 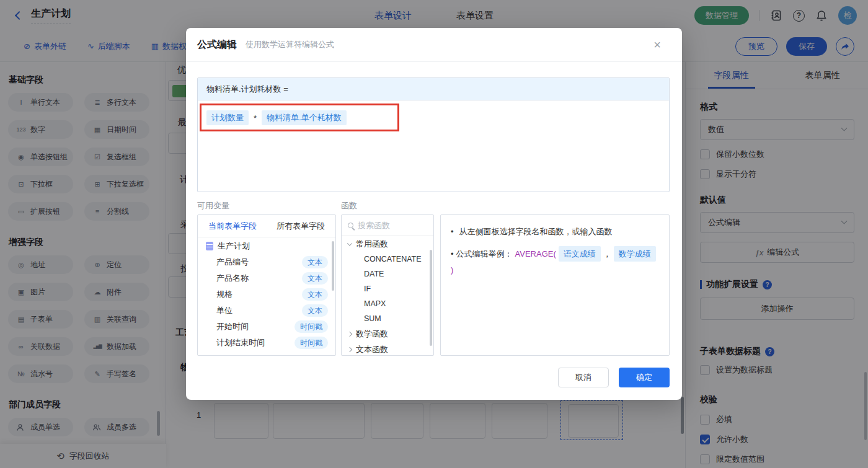 What do you see at coordinates (657, 45) in the screenshot?
I see `close-icon: ×` at bounding box center [657, 45].